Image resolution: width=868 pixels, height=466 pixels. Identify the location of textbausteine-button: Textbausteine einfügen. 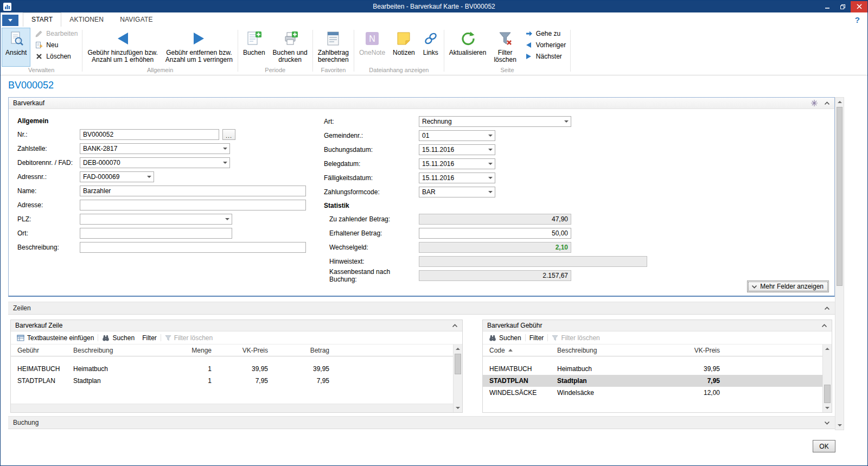
(55, 338).